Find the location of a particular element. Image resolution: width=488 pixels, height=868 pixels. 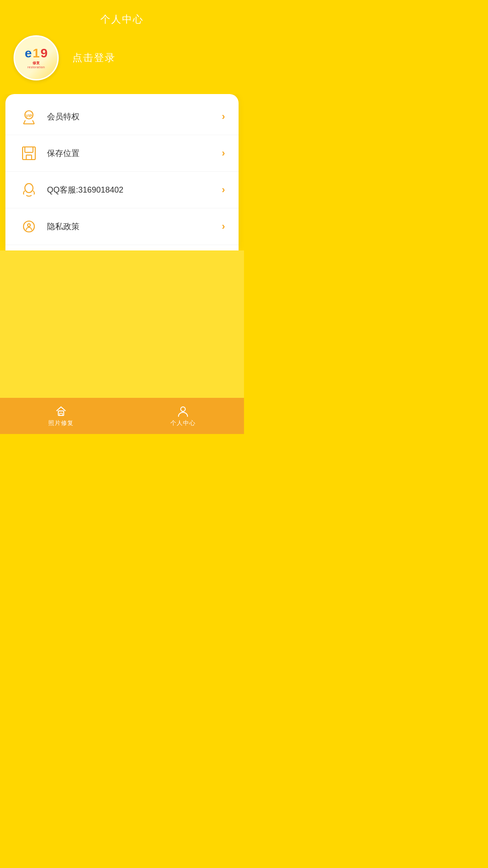

logo-number-9: 9 is located at coordinates (44, 53).